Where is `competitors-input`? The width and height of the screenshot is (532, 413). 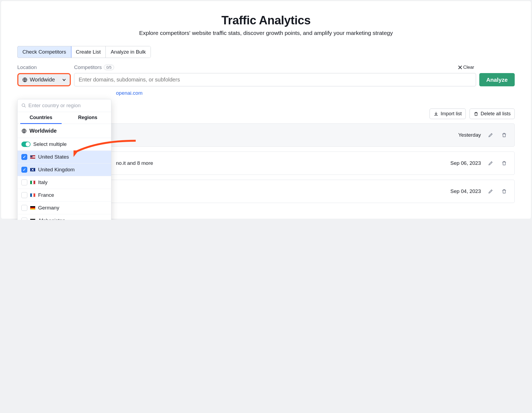
competitors-input is located at coordinates (275, 80).